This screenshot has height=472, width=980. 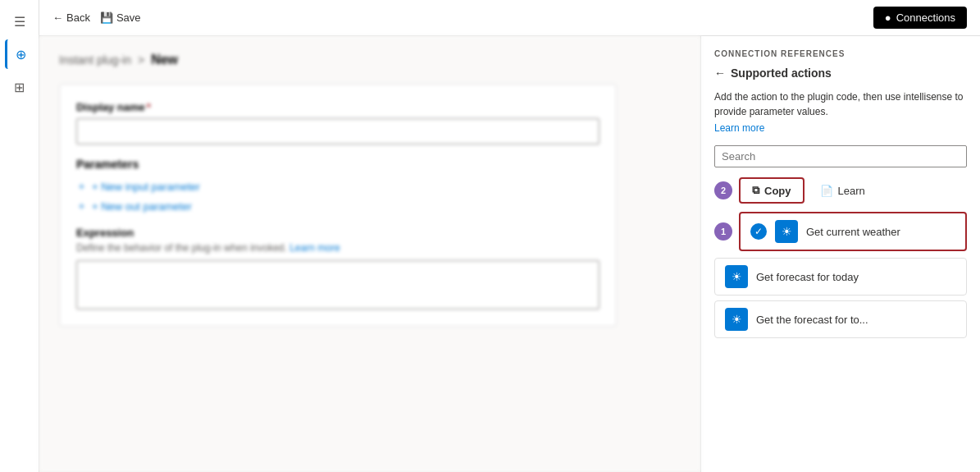 I want to click on parameters-title: Parameters, so click(x=338, y=164).